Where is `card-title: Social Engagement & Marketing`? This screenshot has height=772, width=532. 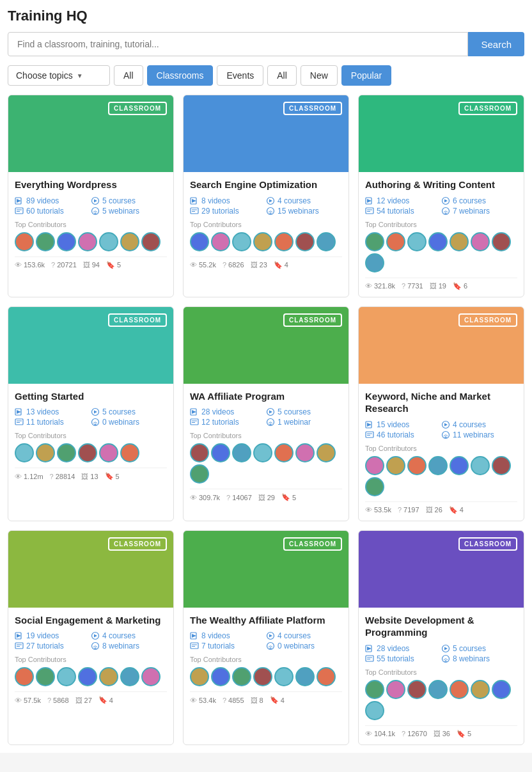
card-title: Social Engagement & Marketing is located at coordinates (91, 620).